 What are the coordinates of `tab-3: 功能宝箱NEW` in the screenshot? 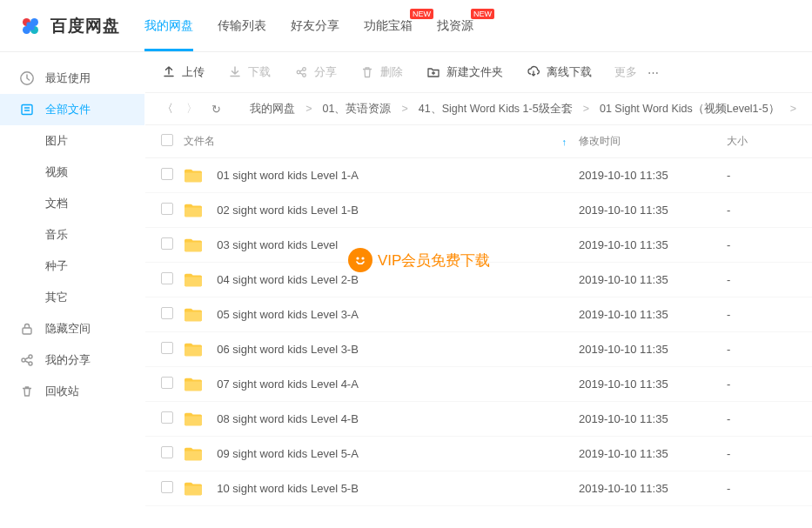 It's located at (388, 26).